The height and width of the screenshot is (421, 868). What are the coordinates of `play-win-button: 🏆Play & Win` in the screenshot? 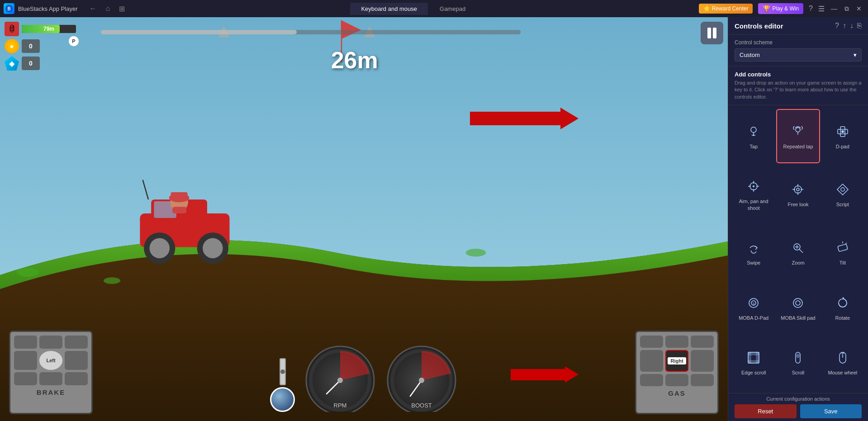 It's located at (781, 9).